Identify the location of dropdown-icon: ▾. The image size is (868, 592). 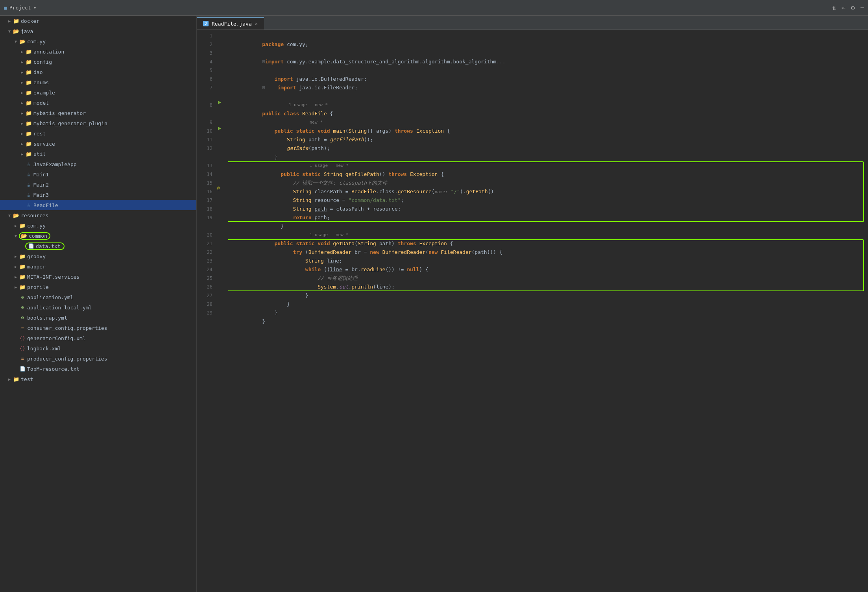
(35, 8).